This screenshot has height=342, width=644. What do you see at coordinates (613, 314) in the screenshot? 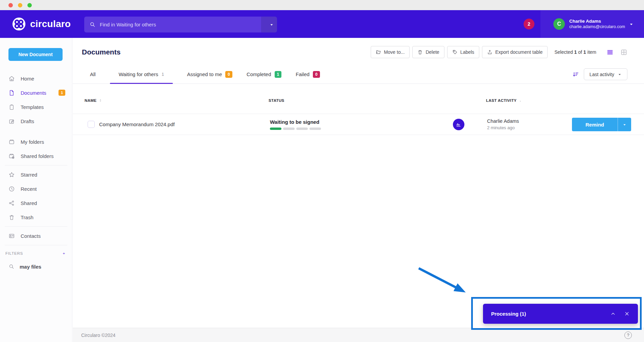
I see `chevron-up-icon` at bounding box center [613, 314].